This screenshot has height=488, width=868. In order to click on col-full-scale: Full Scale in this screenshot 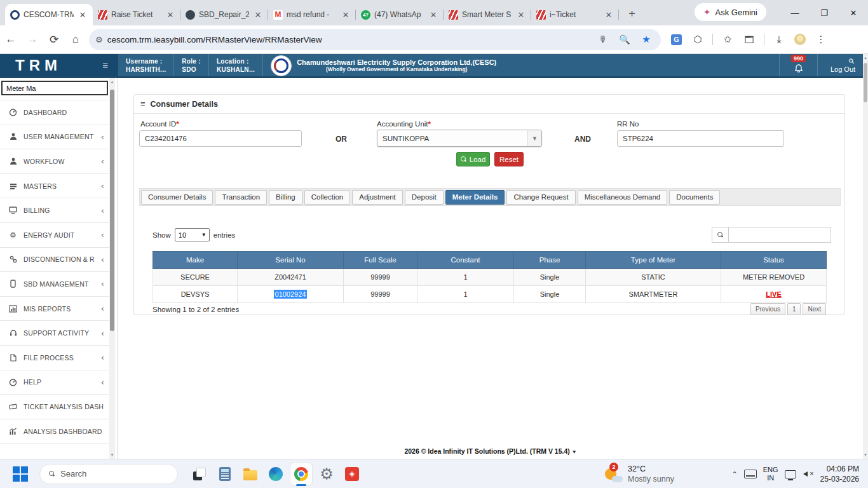, I will do `click(381, 261)`.